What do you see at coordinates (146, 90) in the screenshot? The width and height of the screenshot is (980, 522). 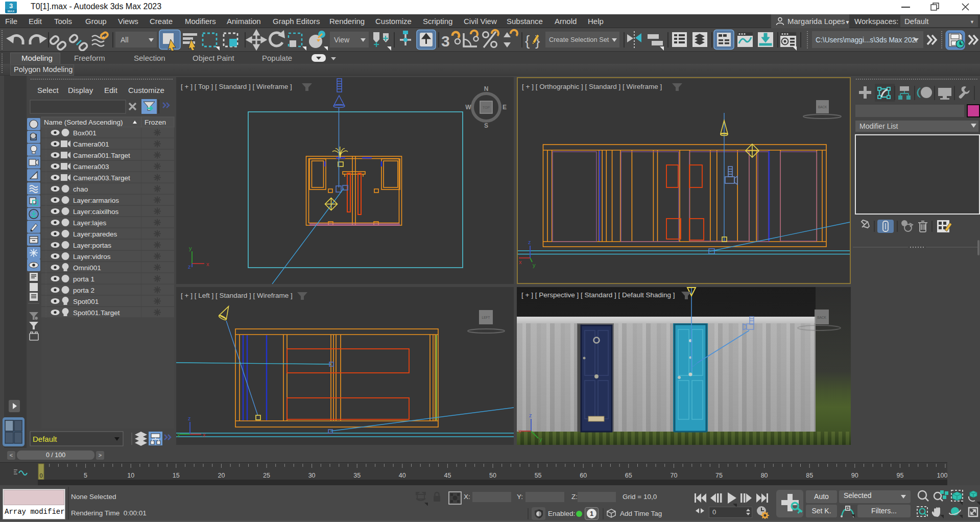 I see `svg-text: Customize` at bounding box center [146, 90].